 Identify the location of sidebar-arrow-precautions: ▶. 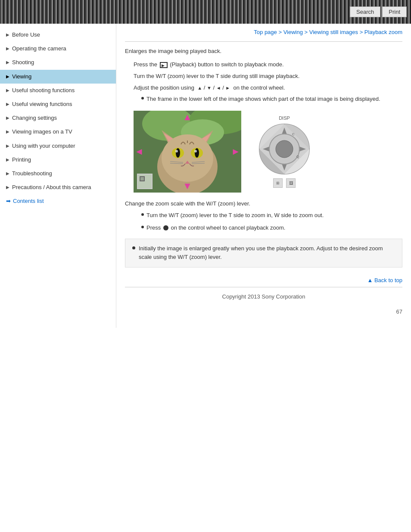
(8, 187).